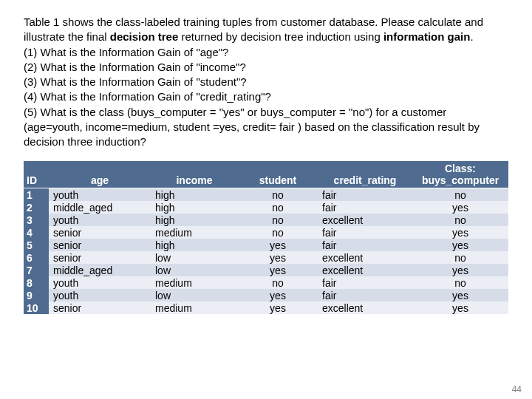  Describe the element at coordinates (36, 174) in the screenshot. I see `header-id: ID` at that location.